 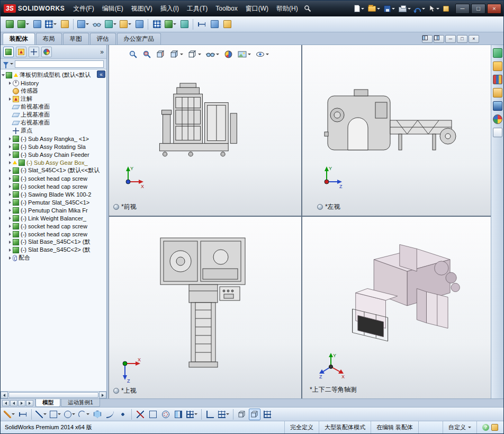 What do you see at coordinates (169, 8) in the screenshot?
I see `menu-insert: 插入(I)` at bounding box center [169, 8].